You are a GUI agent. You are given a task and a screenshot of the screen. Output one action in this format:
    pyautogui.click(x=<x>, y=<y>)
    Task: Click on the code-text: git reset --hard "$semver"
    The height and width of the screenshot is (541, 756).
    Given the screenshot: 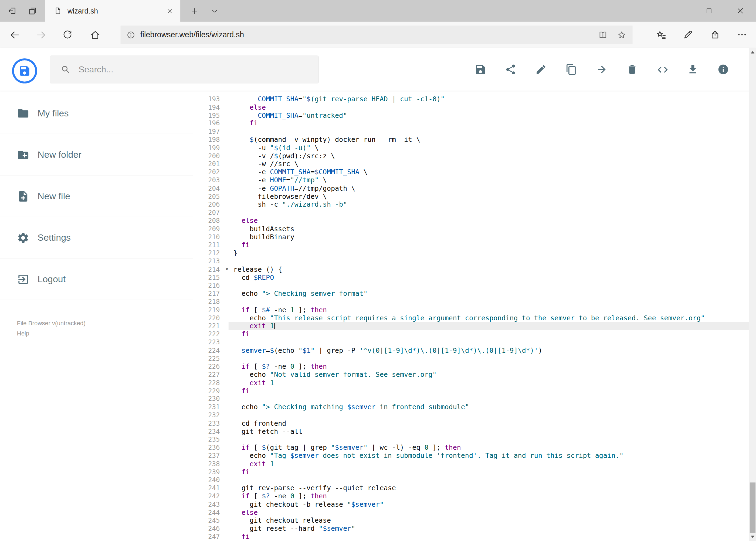 What is the action you would take?
    pyautogui.click(x=489, y=529)
    